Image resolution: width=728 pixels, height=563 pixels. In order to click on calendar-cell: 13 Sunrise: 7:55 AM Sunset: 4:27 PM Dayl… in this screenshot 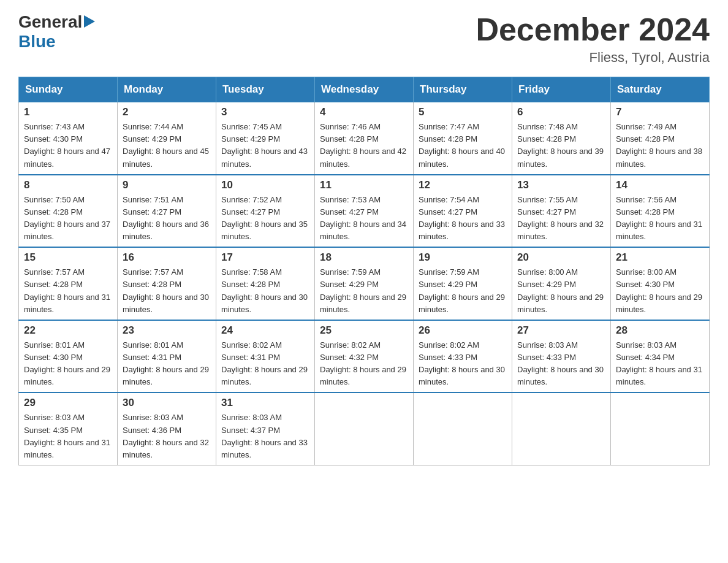, I will do `click(561, 211)`.